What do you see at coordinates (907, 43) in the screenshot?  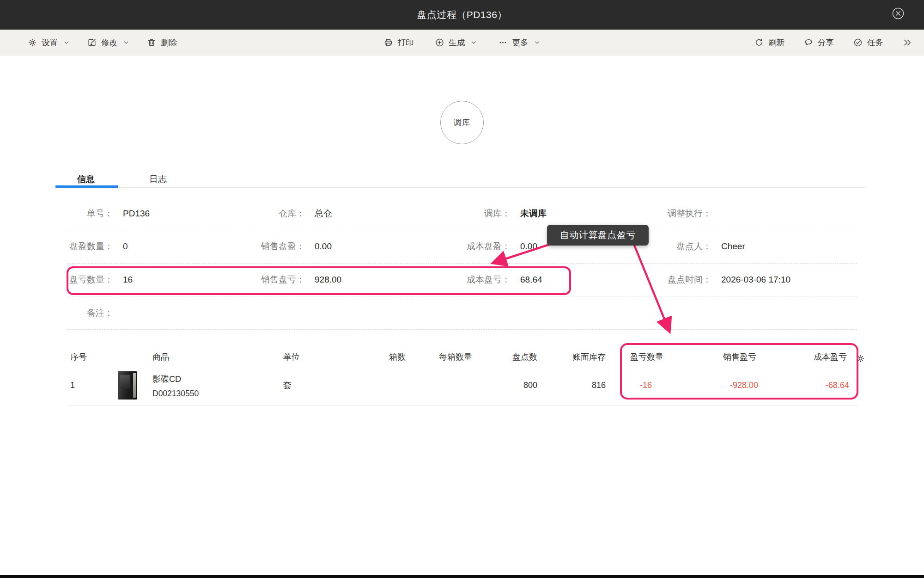 I see `double-chevron-right-icon` at bounding box center [907, 43].